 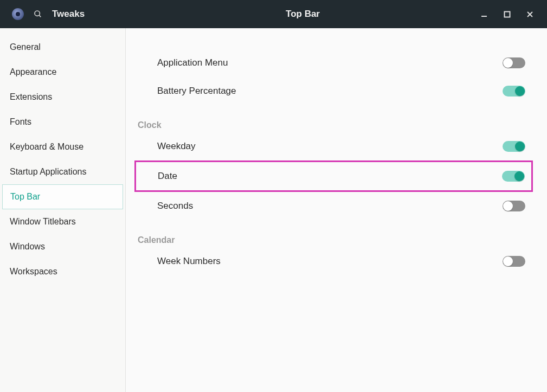 I want to click on close-icon, so click(x=530, y=14).